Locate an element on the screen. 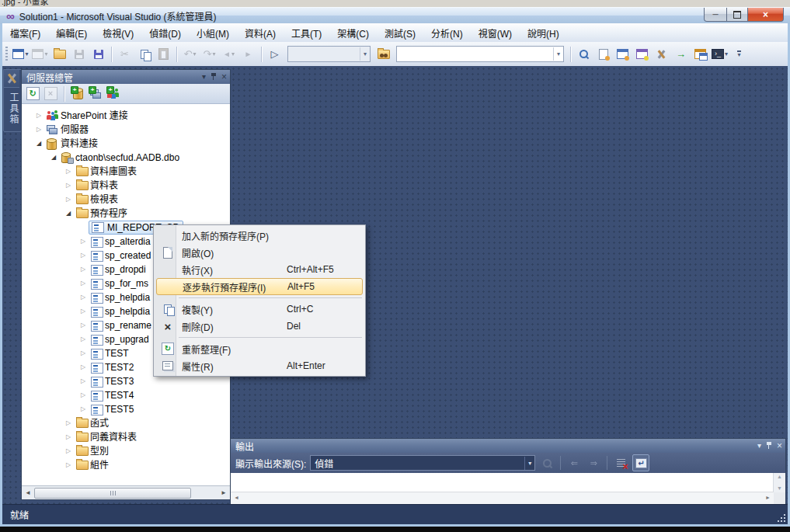 This screenshot has height=532, width=790. cut-button: ✂ is located at coordinates (124, 54).